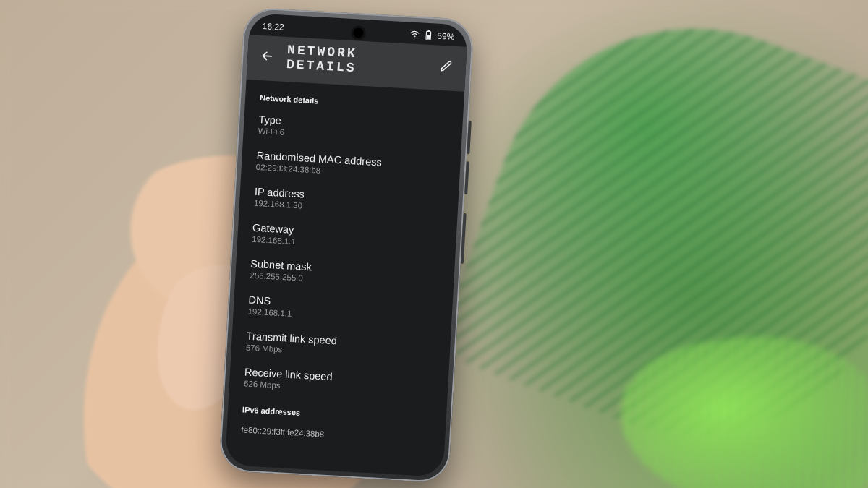  Describe the element at coordinates (446, 36) in the screenshot. I see `battery-percent: 59%` at that location.